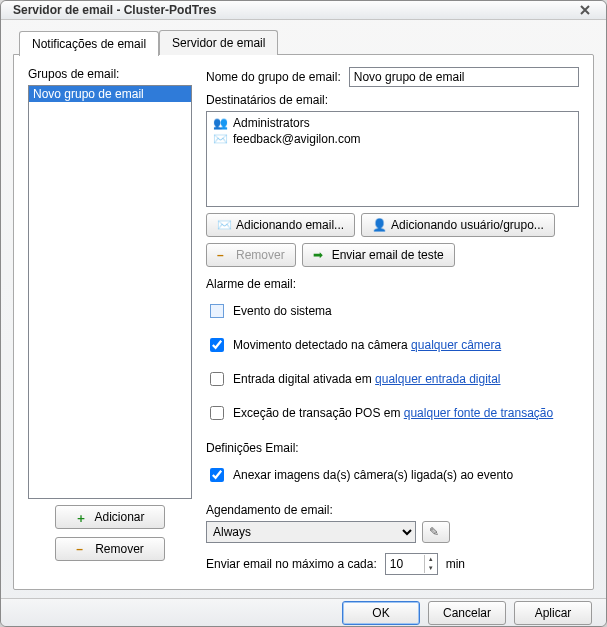 The width and height of the screenshot is (607, 627). Describe the element at coordinates (280, 225) in the screenshot. I see `add-email-button: ✉️ Adicionando email...` at that location.